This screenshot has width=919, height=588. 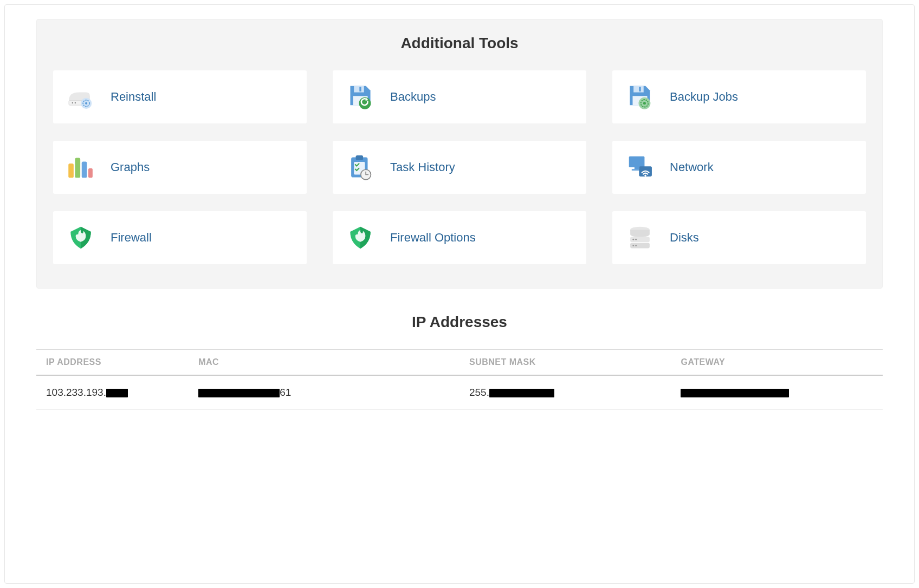 What do you see at coordinates (459, 97) in the screenshot?
I see `tool-card-backups: Backups` at bounding box center [459, 97].